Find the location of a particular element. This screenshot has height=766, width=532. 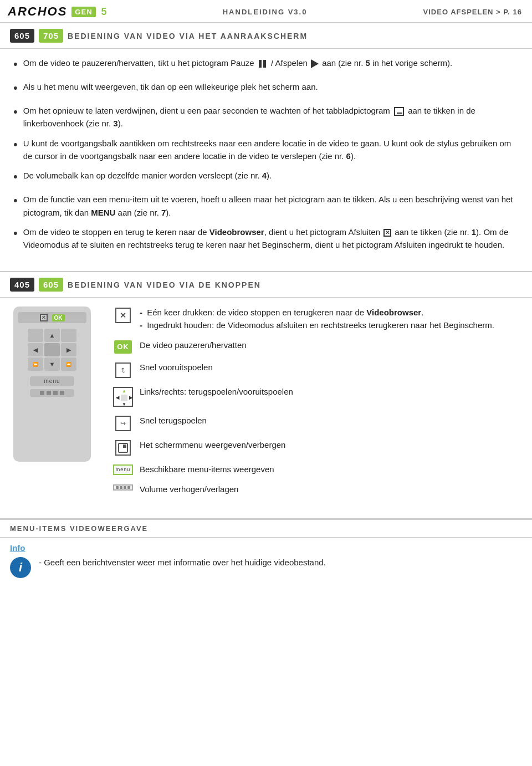

btn-desc-volbox: Volume verhogen/verlagen is located at coordinates (329, 490).